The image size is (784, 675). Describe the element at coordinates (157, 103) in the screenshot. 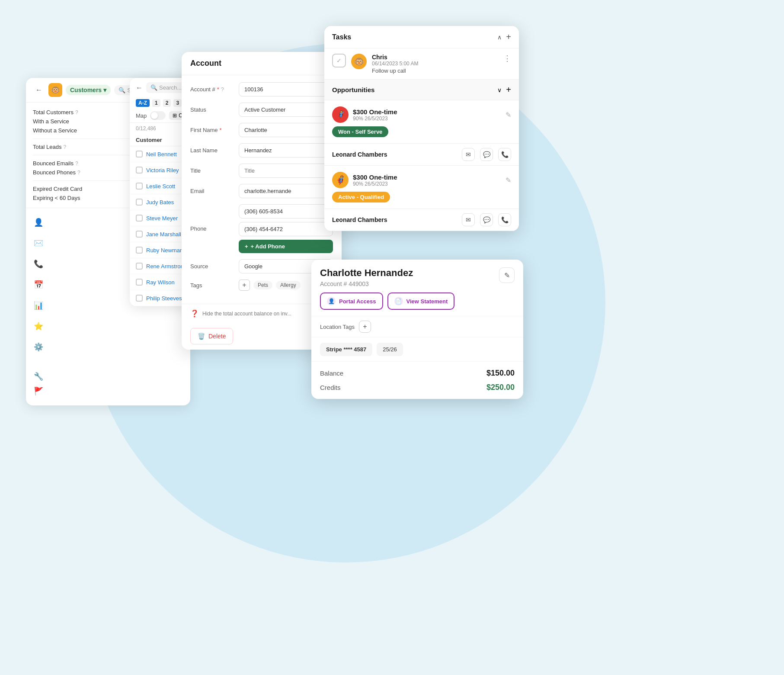

I see `alpha-1-btn: 1` at that location.